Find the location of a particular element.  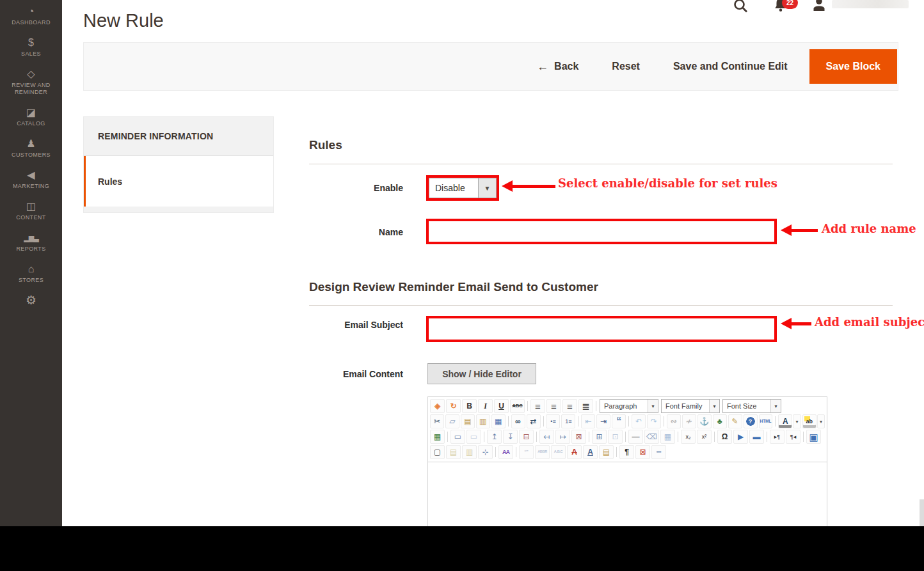

numbered-list-icon: 1≡ is located at coordinates (568, 421).